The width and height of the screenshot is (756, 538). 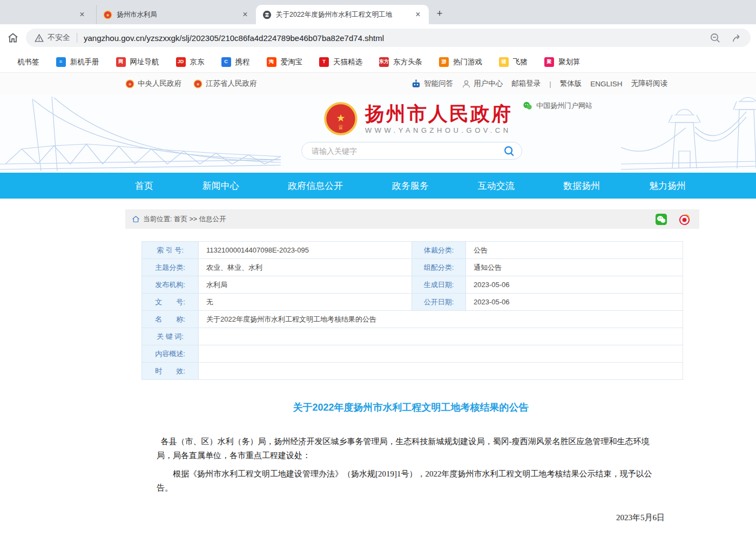 I want to click on bookmark-label: 聚划算, so click(x=569, y=62).